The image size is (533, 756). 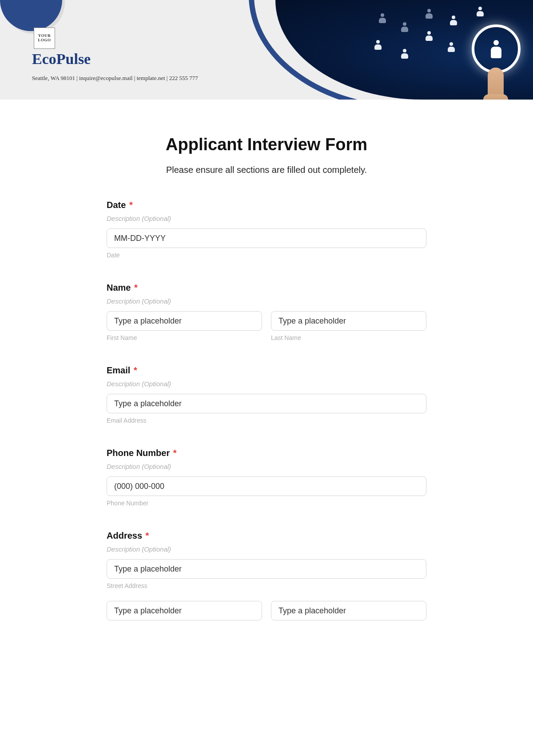 What do you see at coordinates (44, 38) in the screenshot?
I see `logo-placeholder: YOUR LOGO` at bounding box center [44, 38].